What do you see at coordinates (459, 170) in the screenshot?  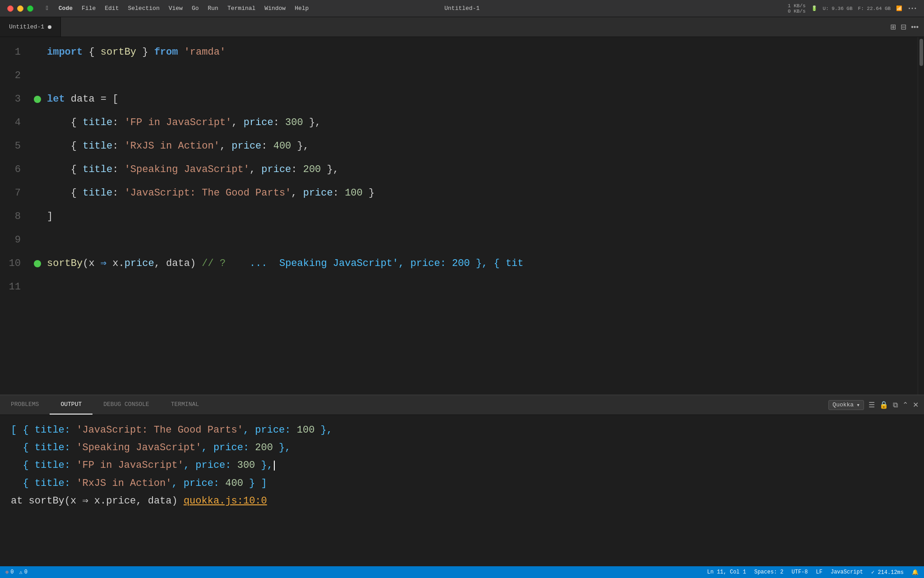 I see `code-line-6: 6 { title: 'Speaking JavaScript', price:…` at bounding box center [459, 170].